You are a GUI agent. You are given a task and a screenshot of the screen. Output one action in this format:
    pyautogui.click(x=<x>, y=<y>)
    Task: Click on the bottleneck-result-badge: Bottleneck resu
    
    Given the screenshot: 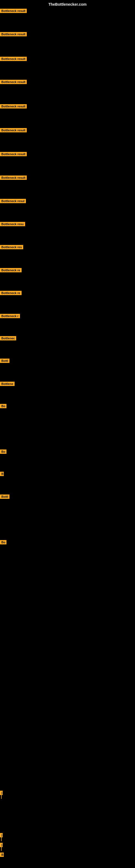 What is the action you would take?
    pyautogui.click(x=13, y=224)
    